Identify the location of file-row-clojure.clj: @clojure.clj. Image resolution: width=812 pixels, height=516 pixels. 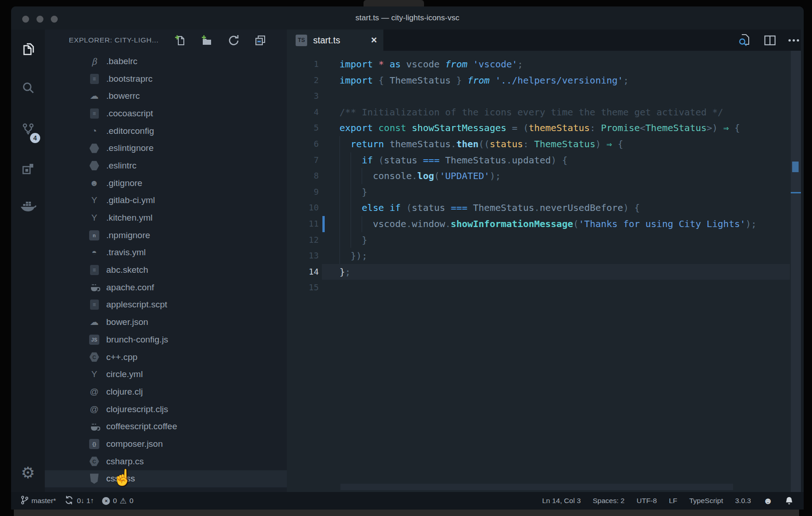
(166, 392).